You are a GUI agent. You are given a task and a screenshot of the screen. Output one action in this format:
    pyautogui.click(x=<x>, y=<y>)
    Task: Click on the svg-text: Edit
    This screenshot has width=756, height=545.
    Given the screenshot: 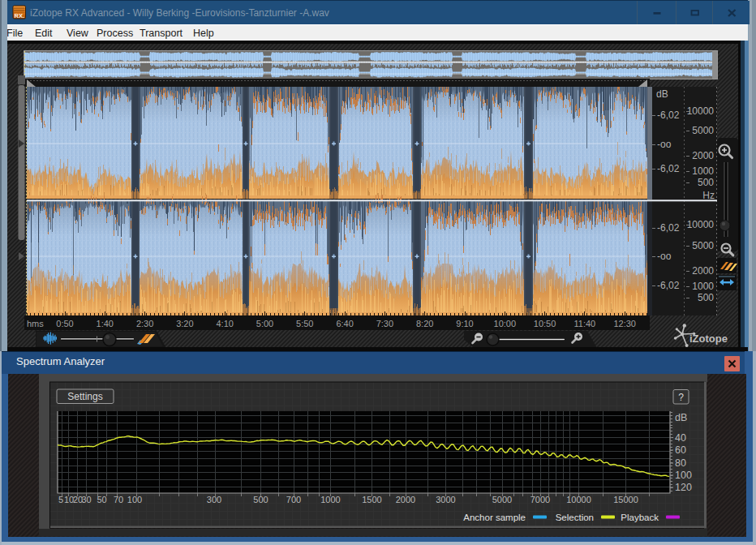 What is the action you would take?
    pyautogui.click(x=44, y=33)
    